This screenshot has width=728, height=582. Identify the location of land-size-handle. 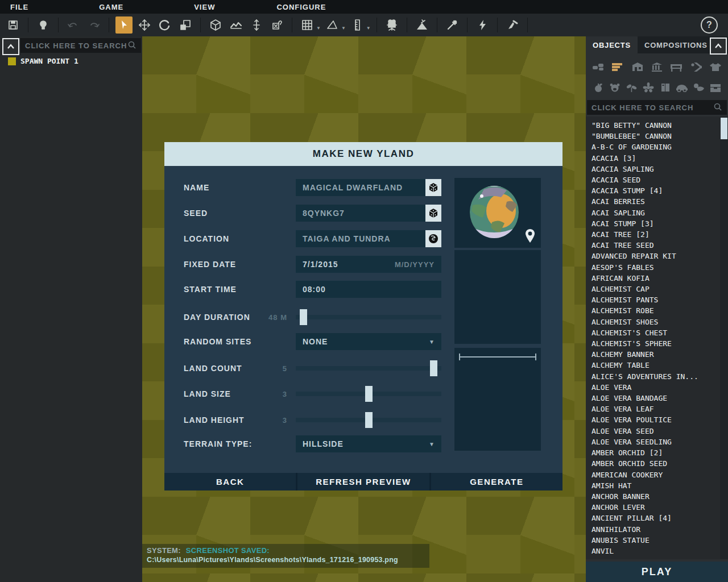
(369, 394).